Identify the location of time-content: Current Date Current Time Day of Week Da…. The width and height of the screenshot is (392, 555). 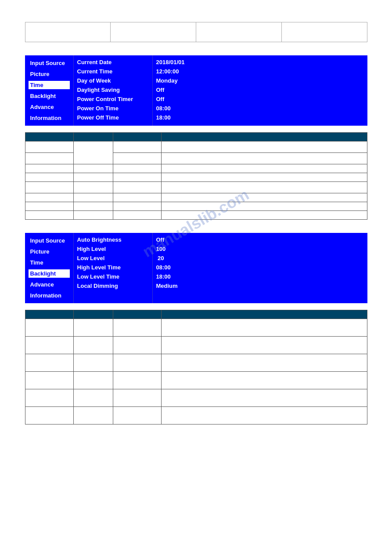
(220, 91).